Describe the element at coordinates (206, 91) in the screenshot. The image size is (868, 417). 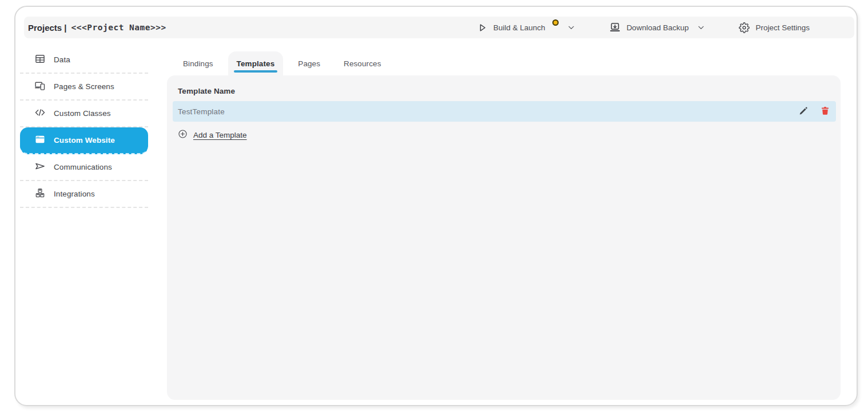
I see `column-header-template-name: Template Name` at that location.